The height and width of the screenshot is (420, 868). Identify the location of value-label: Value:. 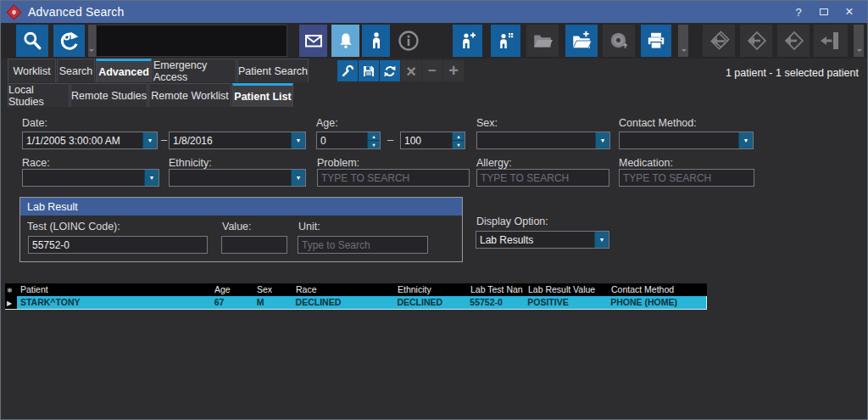
(237, 227).